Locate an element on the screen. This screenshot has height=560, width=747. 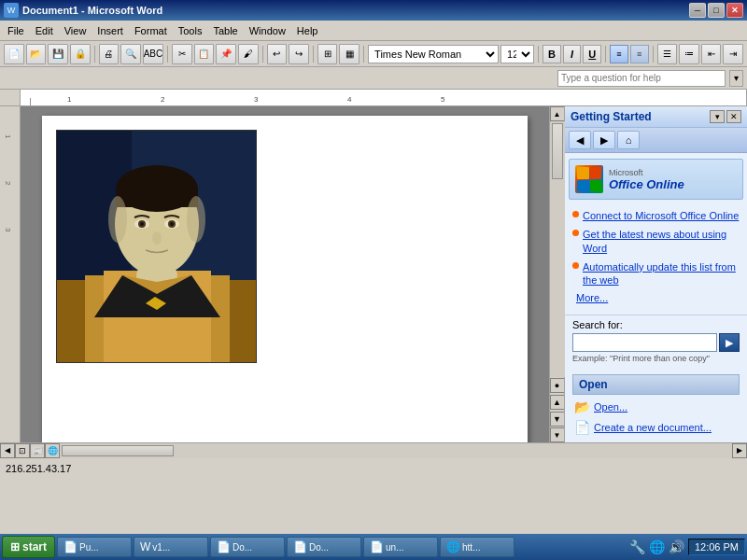
status-text: 216.251.43.17 is located at coordinates (374, 469).